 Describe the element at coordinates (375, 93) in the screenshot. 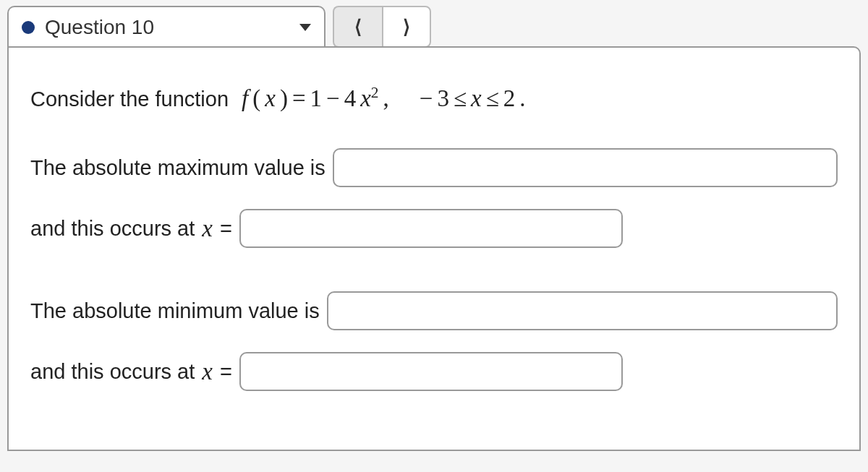

I see `math-exp: 2` at that location.